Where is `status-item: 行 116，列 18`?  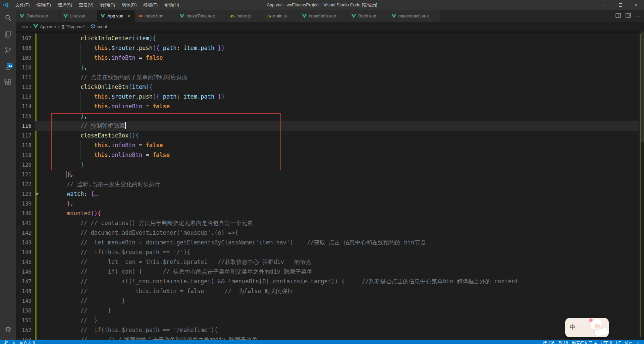
status-item: 行 116，列 18 is located at coordinates (555, 342).